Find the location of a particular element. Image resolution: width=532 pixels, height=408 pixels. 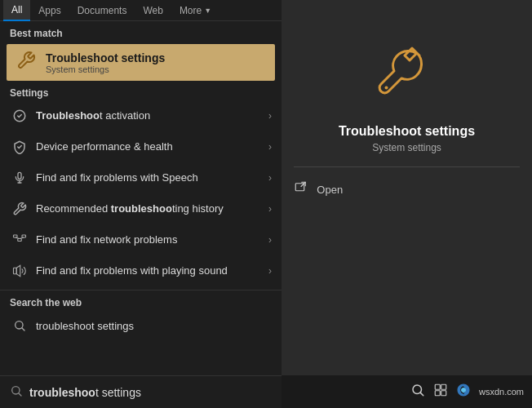

tab-web: Web is located at coordinates (153, 11).